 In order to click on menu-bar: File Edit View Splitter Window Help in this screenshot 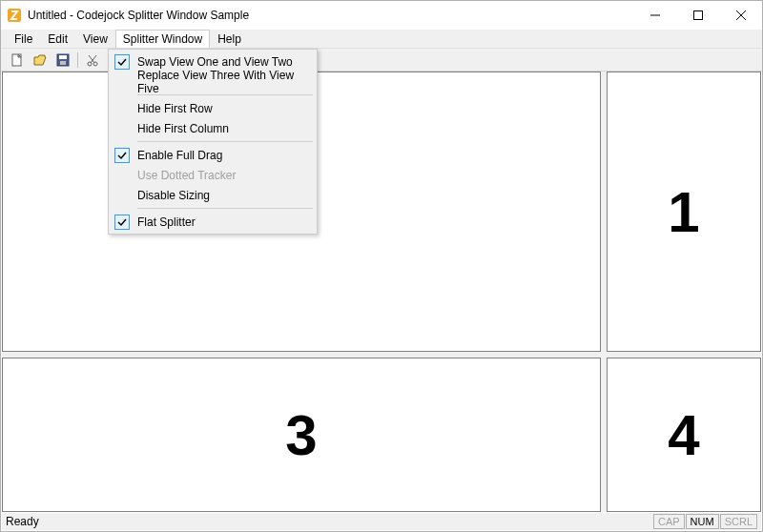, I will do `click(382, 39)`.